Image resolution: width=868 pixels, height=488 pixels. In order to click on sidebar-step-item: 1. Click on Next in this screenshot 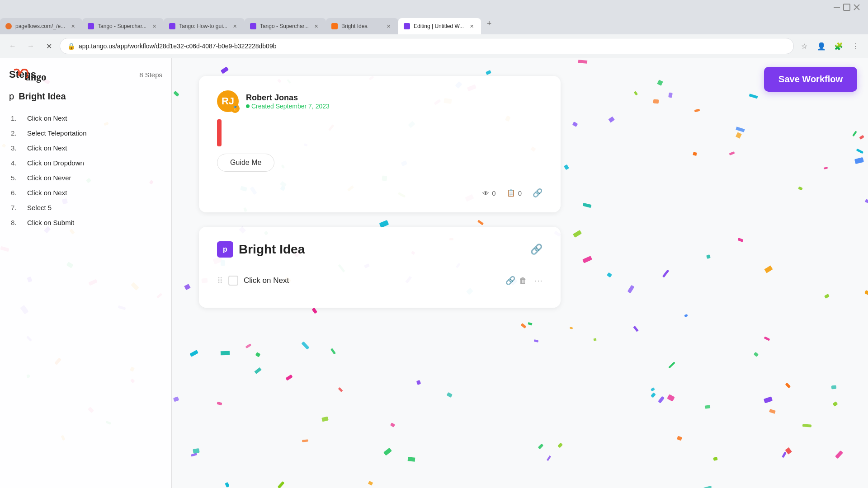, I will do `click(86, 118)`.